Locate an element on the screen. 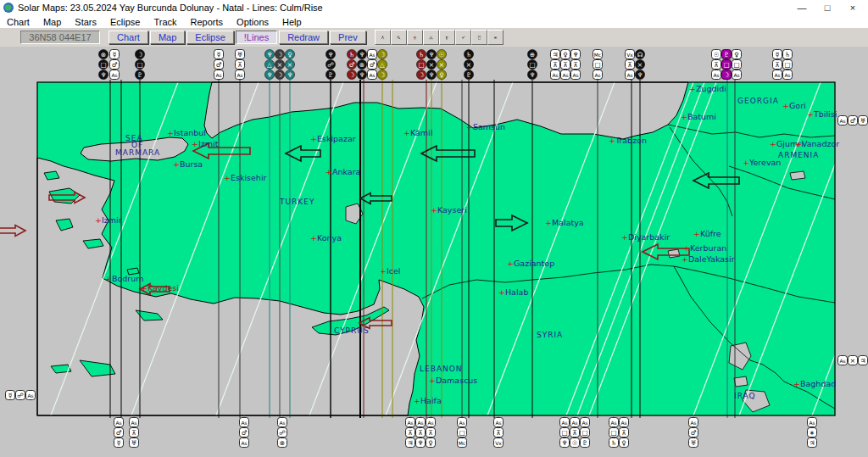 The width and height of the screenshot is (868, 457). menu-map: Map is located at coordinates (53, 22).